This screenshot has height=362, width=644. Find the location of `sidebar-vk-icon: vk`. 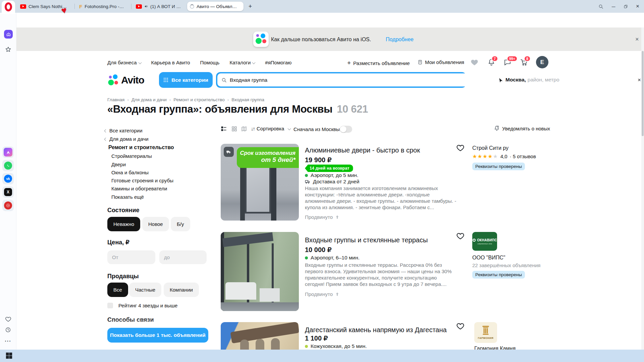

sidebar-vk-icon: vk is located at coordinates (8, 179).